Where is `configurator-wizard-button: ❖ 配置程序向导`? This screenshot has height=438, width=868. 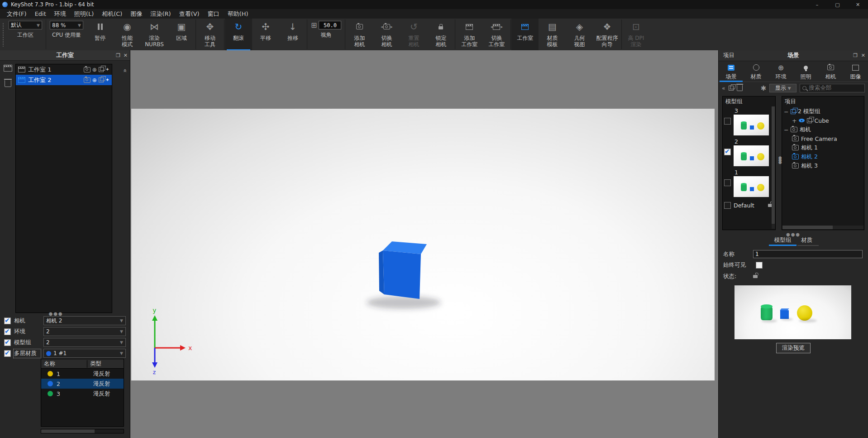
configurator-wizard-button: ❖ 配置程序向导 is located at coordinates (607, 34).